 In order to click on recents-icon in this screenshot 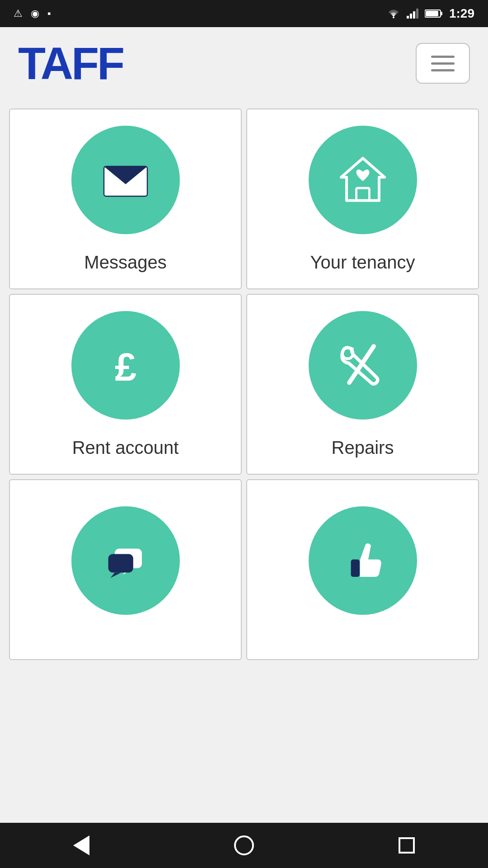, I will do `click(407, 845)`.